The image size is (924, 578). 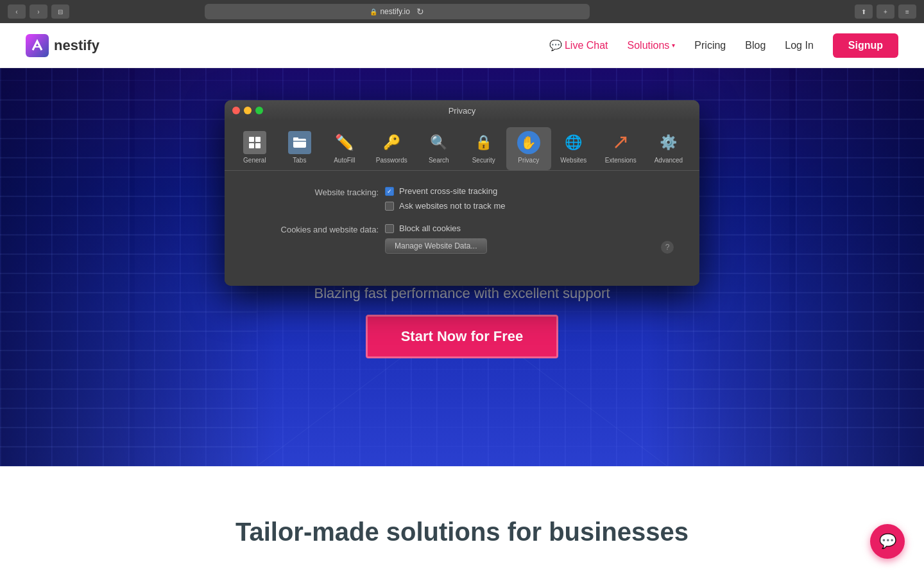 I want to click on toolbar-websites: 🌐 Websites, so click(x=574, y=149).